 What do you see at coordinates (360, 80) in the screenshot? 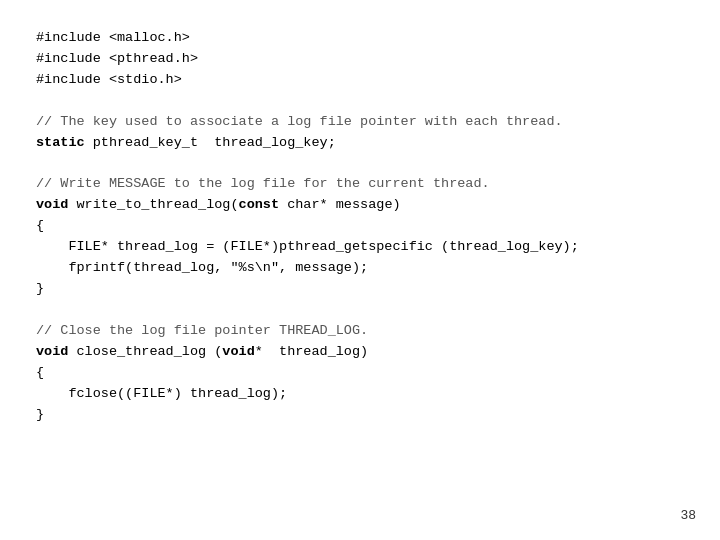
I see `line-include3: #include <stdio.h>` at bounding box center [360, 80].